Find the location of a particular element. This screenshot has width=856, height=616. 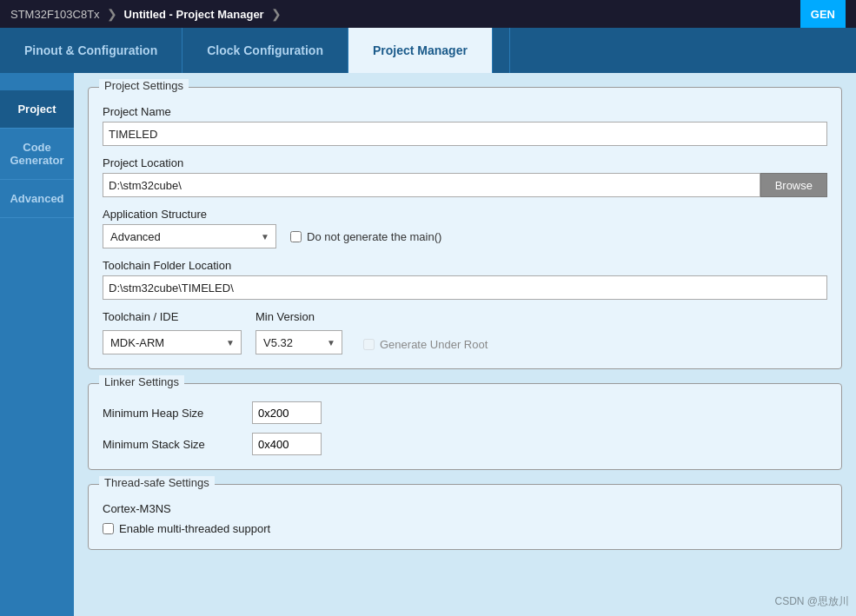

browse-button: Browse is located at coordinates (794, 185).